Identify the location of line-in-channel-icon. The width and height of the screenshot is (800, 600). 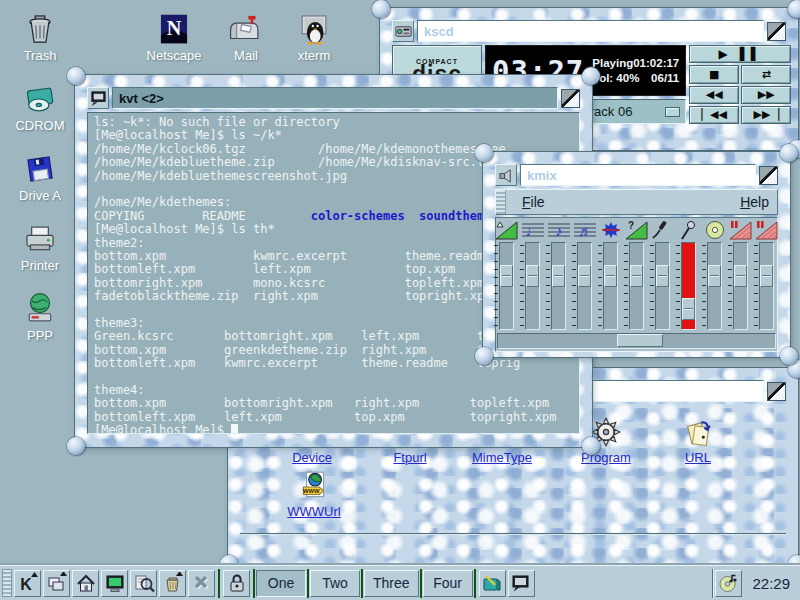
(663, 230).